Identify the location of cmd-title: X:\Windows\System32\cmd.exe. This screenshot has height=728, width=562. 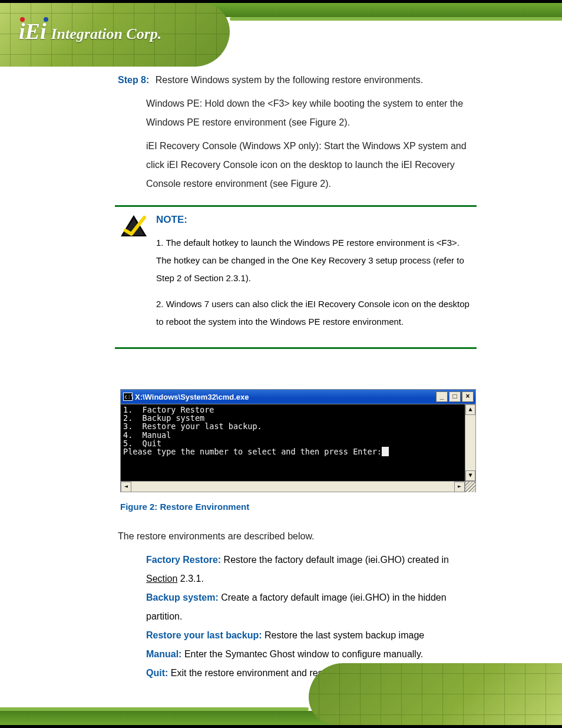
(284, 397).